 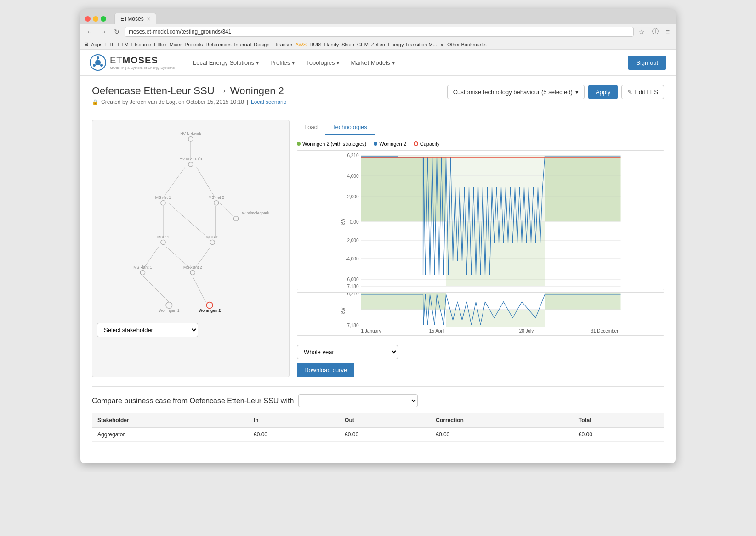 What do you see at coordinates (379, 32) in the screenshot?
I see `address-bar` at bounding box center [379, 32].